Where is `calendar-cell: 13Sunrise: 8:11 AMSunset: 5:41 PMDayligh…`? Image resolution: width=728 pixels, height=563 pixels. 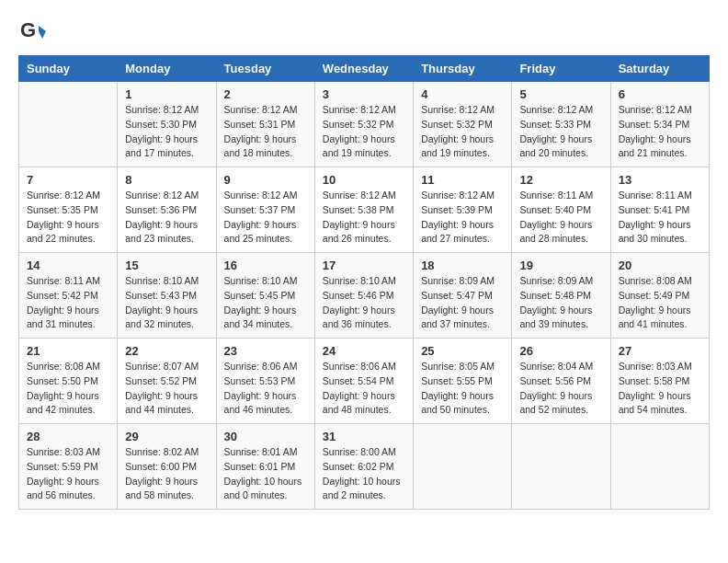
calendar-cell: 13Sunrise: 8:11 AMSunset: 5:41 PMDayligh… is located at coordinates (660, 210).